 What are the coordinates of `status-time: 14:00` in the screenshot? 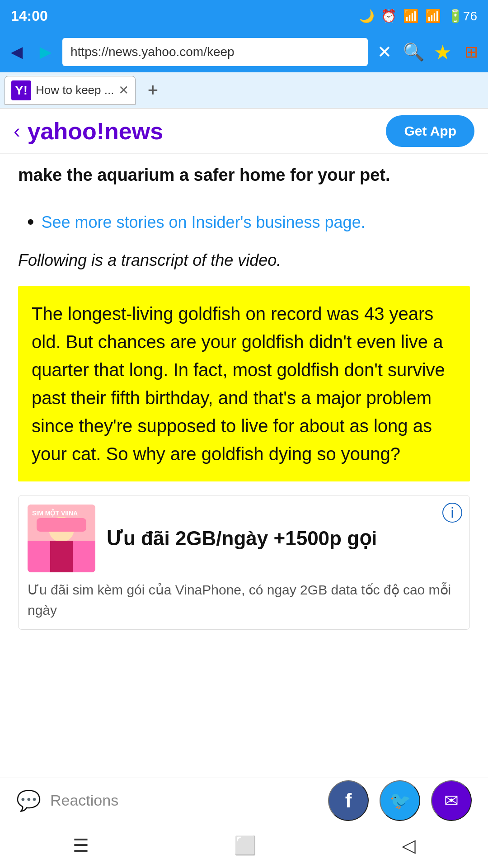 It's located at (29, 16).